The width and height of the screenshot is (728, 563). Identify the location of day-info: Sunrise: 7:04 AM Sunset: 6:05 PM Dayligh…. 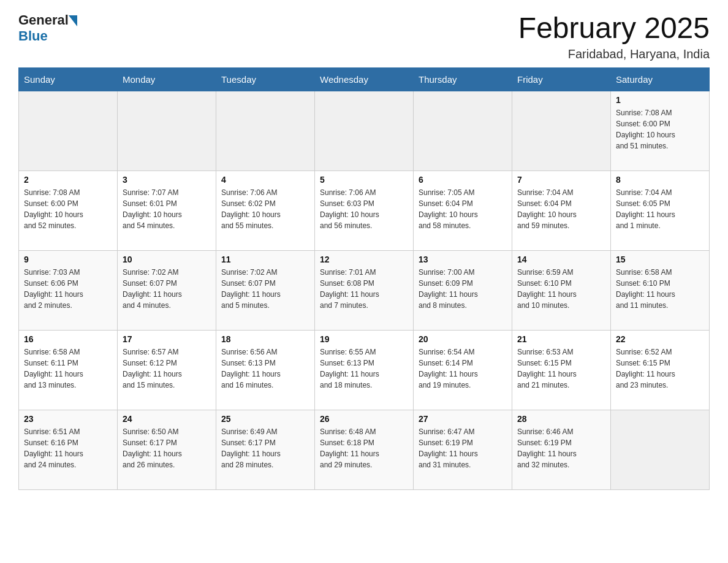
(660, 209).